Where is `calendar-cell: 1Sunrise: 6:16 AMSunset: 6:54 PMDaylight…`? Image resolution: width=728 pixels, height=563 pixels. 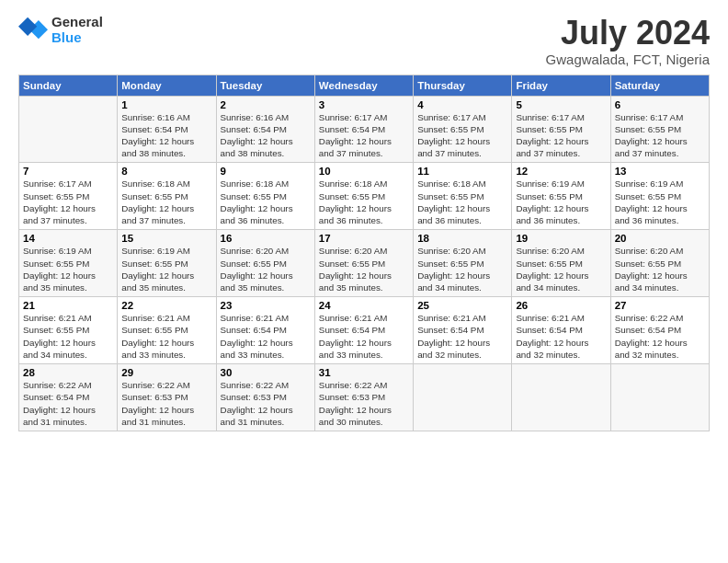 calendar-cell: 1Sunrise: 6:16 AMSunset: 6:54 PMDaylight… is located at coordinates (167, 129).